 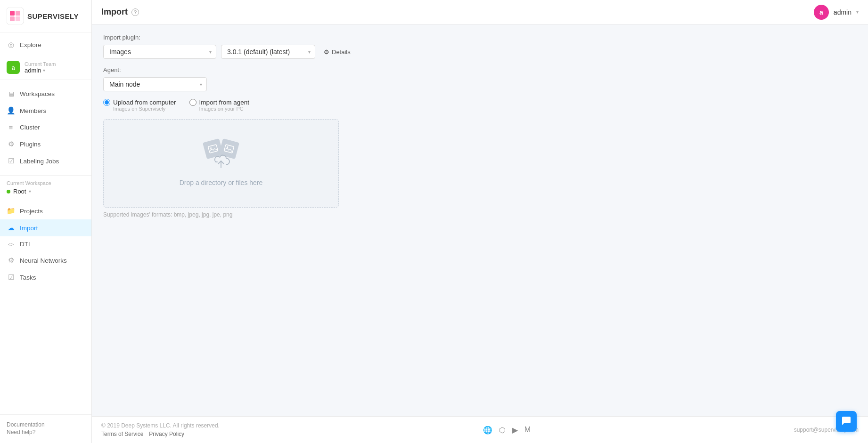 I want to click on upload-from-computer-option: Upload from computer Images on Supervise…, so click(x=139, y=105).